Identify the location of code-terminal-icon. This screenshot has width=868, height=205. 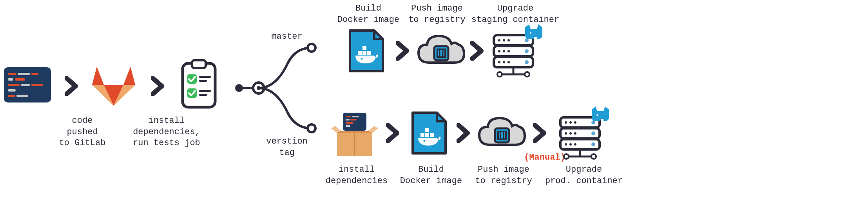
(27, 85).